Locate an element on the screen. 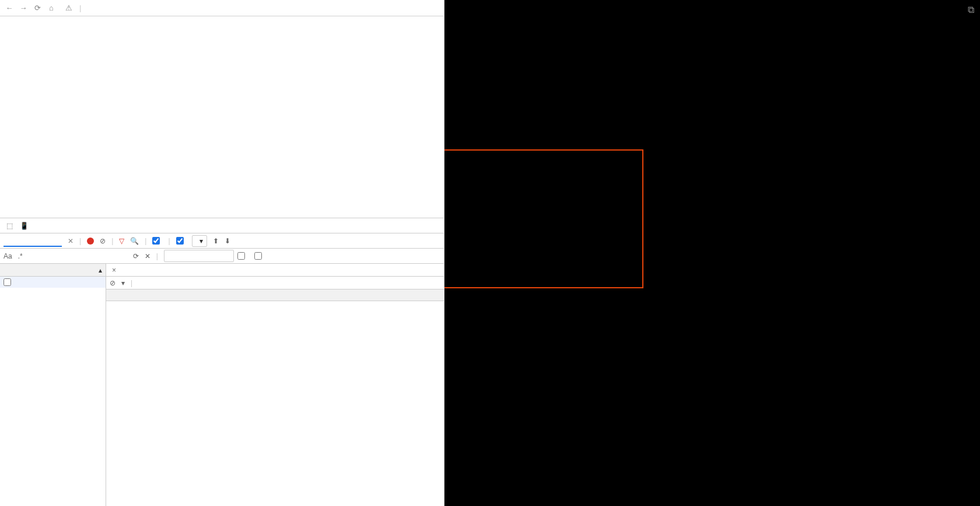 The image size is (980, 506). external-link-icon: ⧉ is located at coordinates (971, 10).